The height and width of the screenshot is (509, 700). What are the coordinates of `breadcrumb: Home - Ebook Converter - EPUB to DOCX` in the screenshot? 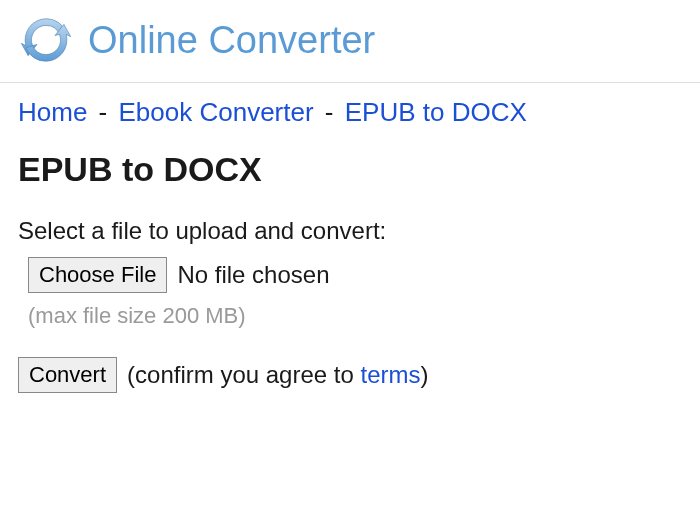 It's located at (350, 112).